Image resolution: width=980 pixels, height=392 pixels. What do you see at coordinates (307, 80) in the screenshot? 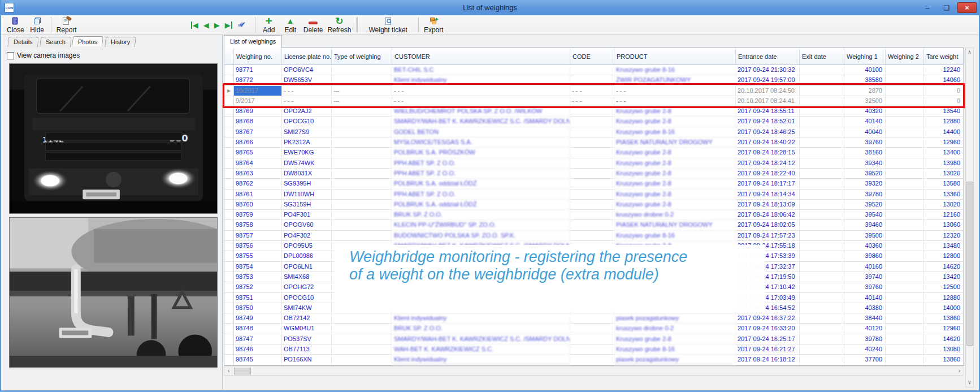
I see `cell-license-plate: DW5653V` at bounding box center [307, 80].